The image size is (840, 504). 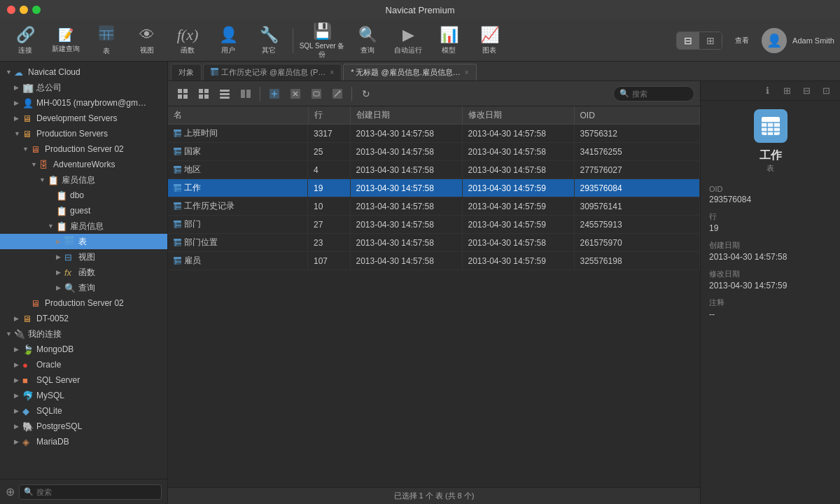 I want to click on view-icon: 👁, so click(x=147, y=35).